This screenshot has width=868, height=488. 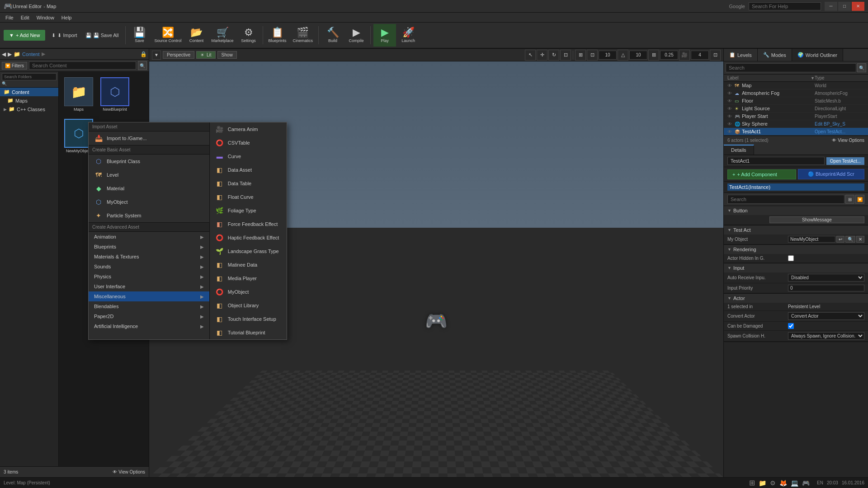 What do you see at coordinates (248, 143) in the screenshot?
I see `dd-csv-table: ⭕ CSVTable` at bounding box center [248, 143].